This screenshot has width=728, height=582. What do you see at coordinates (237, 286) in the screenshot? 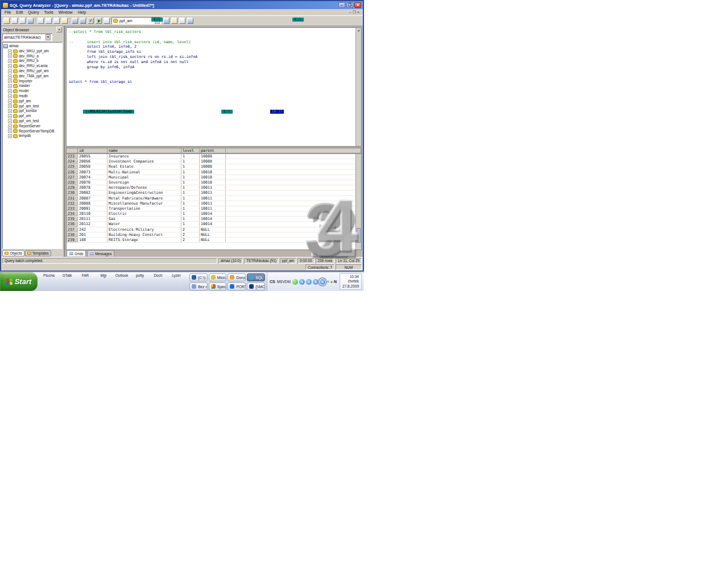
I see `task-button: PORT.PRO -...` at bounding box center [237, 286].